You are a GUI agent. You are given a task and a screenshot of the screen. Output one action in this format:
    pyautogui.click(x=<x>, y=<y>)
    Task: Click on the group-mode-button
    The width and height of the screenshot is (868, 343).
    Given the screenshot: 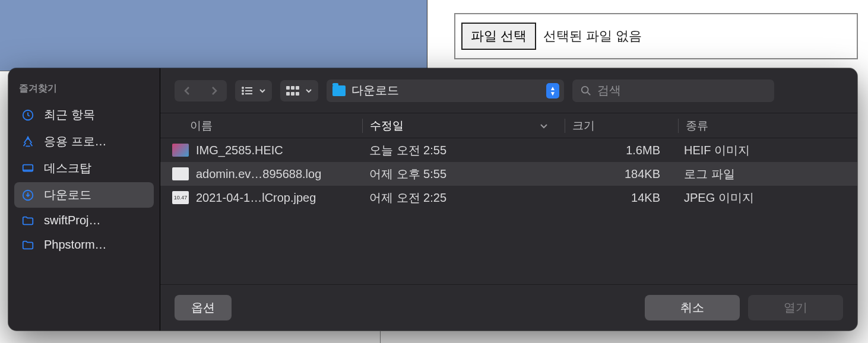 What is the action you would take?
    pyautogui.click(x=299, y=91)
    